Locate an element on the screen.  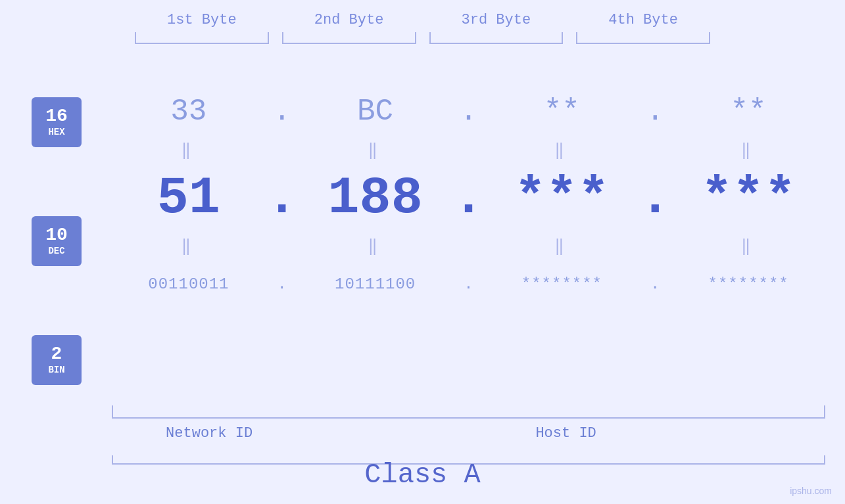
equals-row-2: ‖ ‖ ‖ ‖ is located at coordinates (468, 246).